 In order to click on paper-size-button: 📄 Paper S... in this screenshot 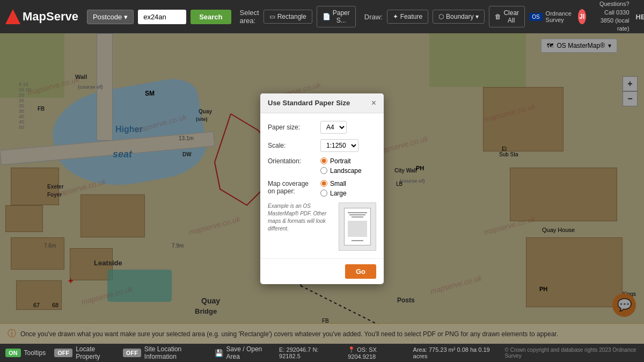, I will do `click(336, 17)`.